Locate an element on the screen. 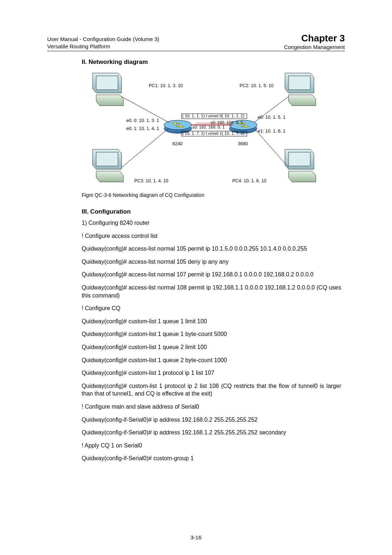 This screenshot has width=392, height=555. header-left-line2: Versatile Routing Platform is located at coordinates (103, 46).